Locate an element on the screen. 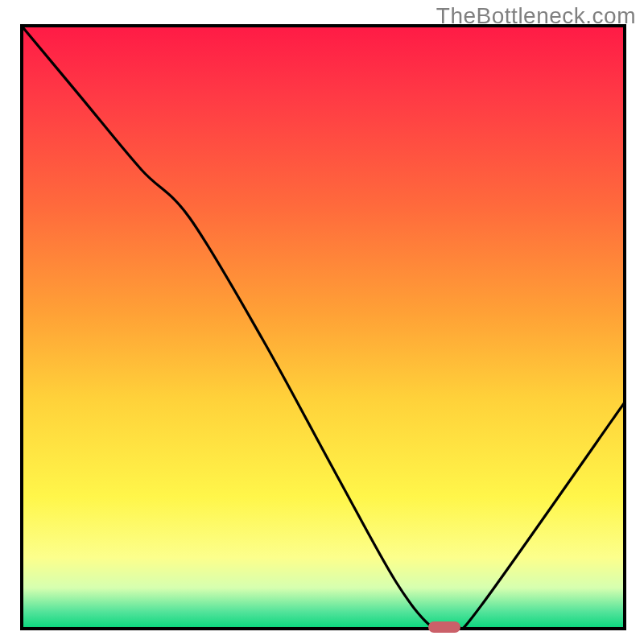  optimal-marker is located at coordinates (444, 627).